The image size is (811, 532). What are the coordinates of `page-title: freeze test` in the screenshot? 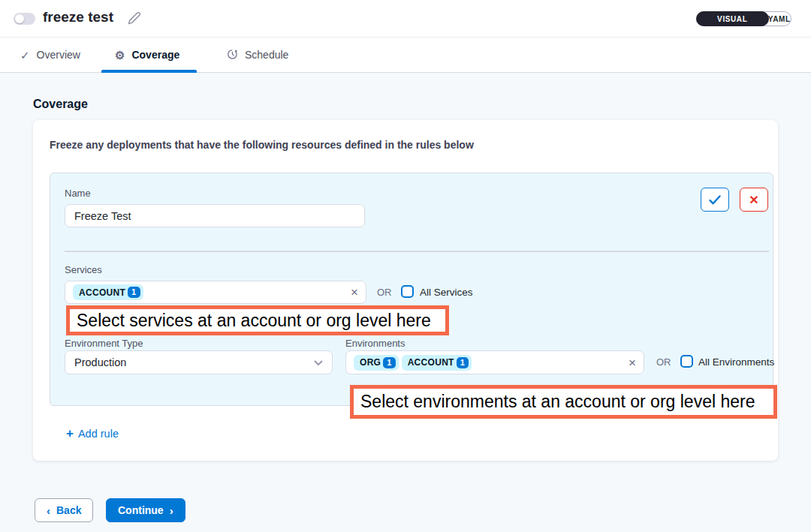 It's located at (78, 17).